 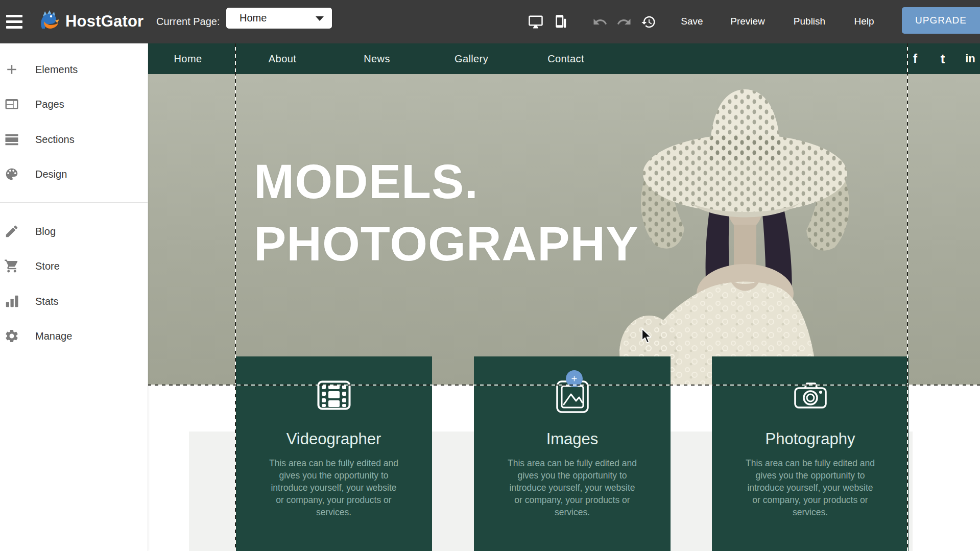 What do you see at coordinates (74, 297) in the screenshot?
I see `editor-sidebar: Elements Pages Sections Design Blog` at bounding box center [74, 297].